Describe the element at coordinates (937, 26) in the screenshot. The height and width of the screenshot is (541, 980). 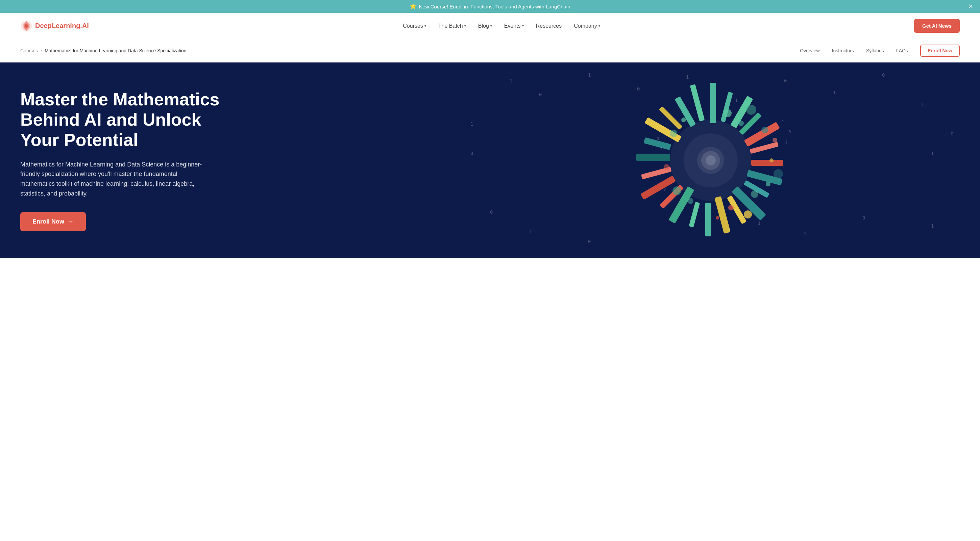
I see `get-ai-news-button: Get AI News` at that location.